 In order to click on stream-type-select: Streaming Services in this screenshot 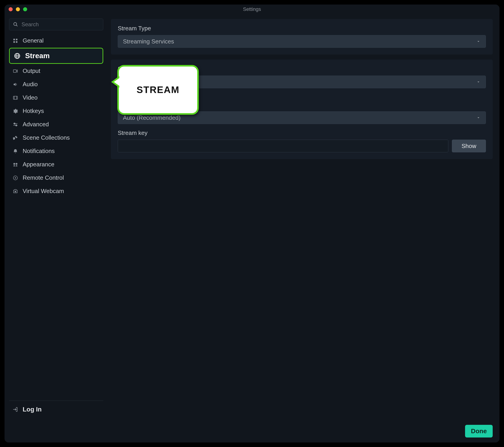, I will do `click(302, 41)`.